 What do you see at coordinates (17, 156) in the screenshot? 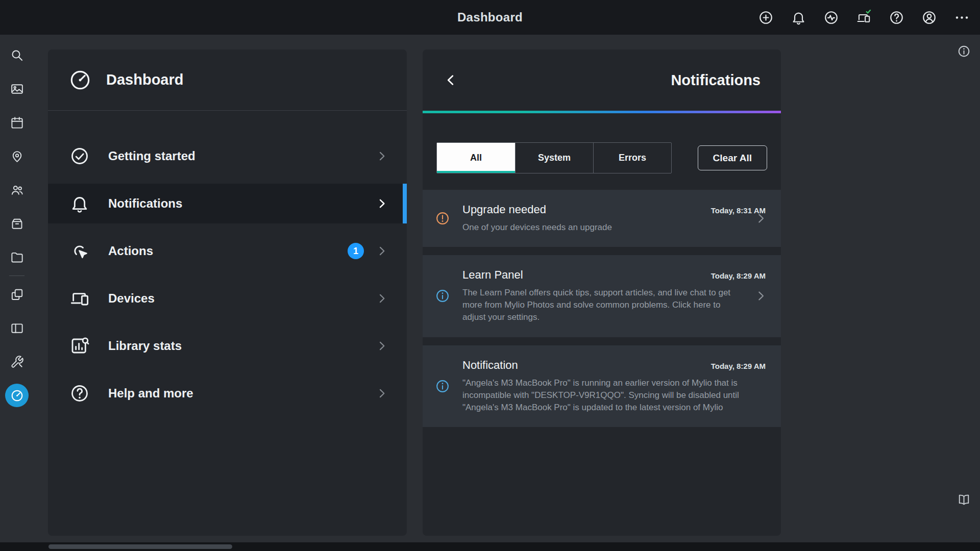
I see `rail-places-button` at bounding box center [17, 156].